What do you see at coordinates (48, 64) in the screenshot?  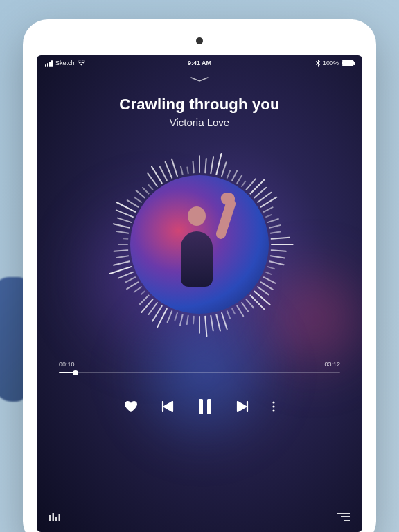 I see `signal-icon` at bounding box center [48, 64].